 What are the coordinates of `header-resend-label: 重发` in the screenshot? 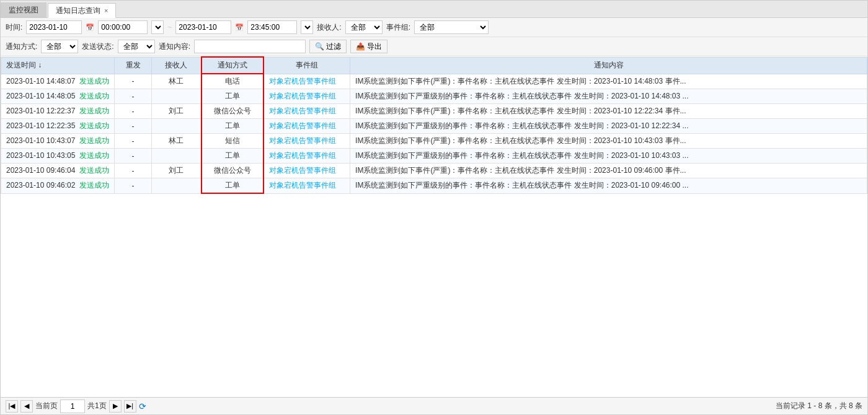 It's located at (133, 65).